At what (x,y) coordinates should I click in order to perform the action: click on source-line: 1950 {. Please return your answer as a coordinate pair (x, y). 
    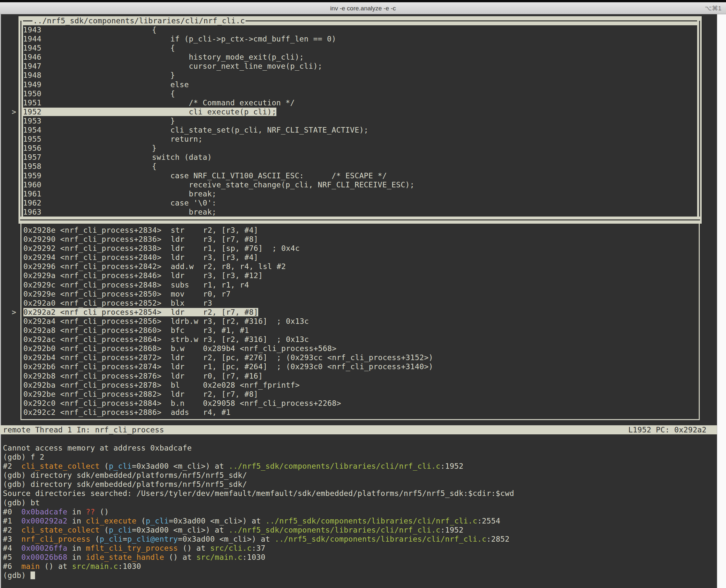
    Looking at the image, I should click on (360, 93).